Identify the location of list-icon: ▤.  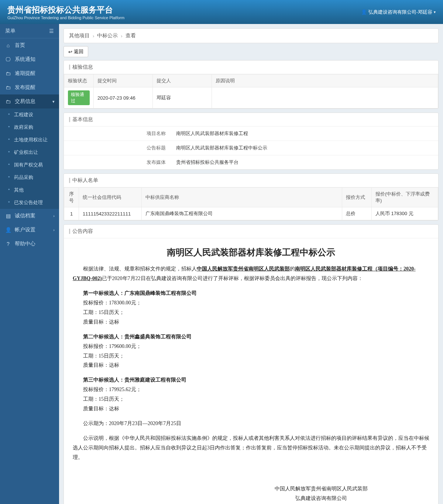
(8, 216).